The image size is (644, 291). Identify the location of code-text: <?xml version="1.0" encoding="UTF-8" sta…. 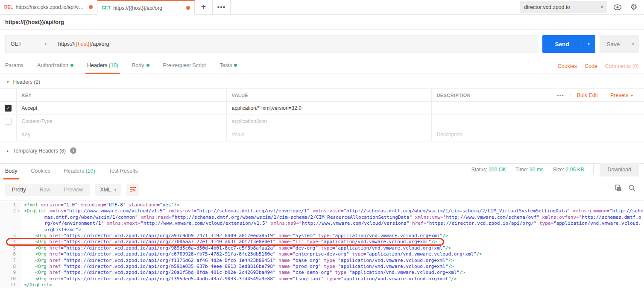
(333, 205).